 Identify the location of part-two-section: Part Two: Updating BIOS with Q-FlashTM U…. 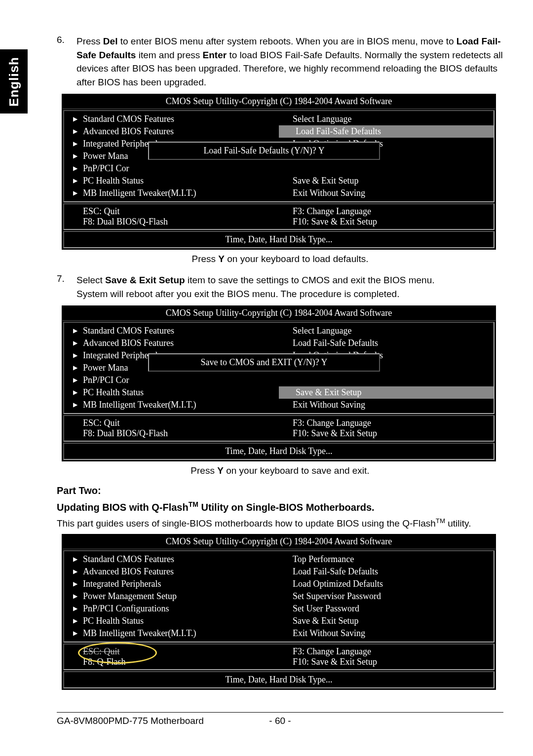
(280, 507).